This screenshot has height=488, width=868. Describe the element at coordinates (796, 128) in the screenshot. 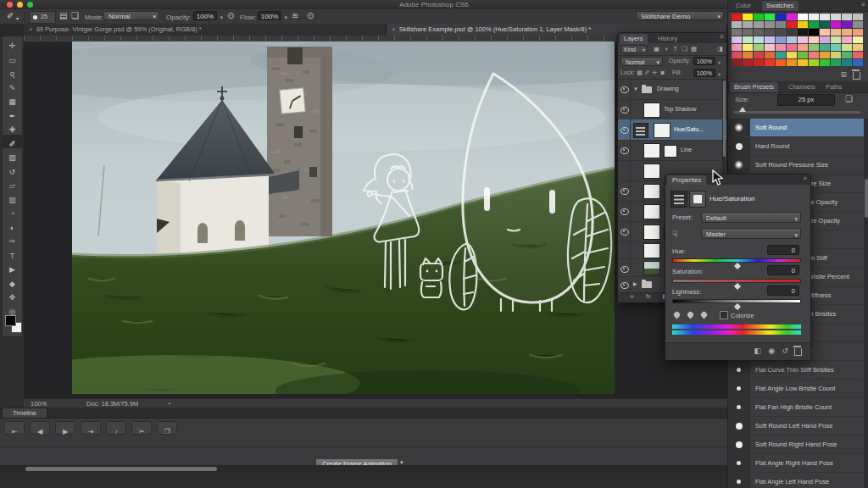

I see `brush-preset-row: Soft Round` at that location.